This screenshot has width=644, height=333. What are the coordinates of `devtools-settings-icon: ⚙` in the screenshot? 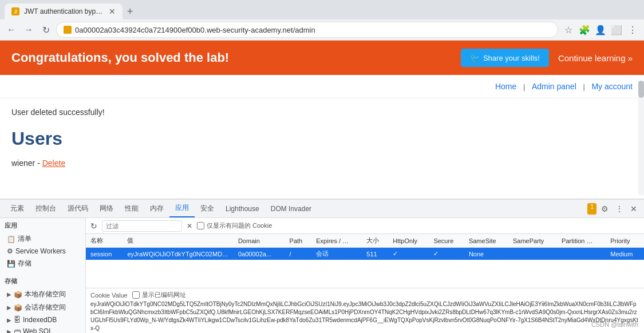 It's located at (605, 209).